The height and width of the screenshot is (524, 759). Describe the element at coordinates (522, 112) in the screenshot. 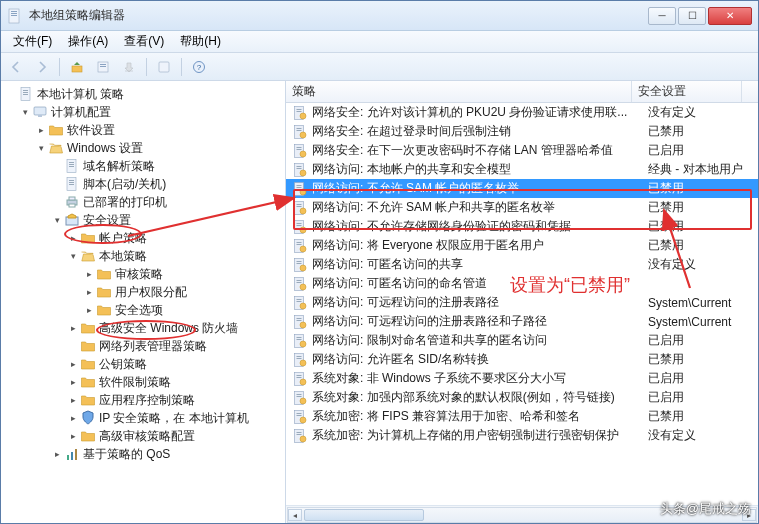

I see `policy-row: 网络安全: 允许对该计算机的 PKU2U 身份验证请求使用联...没有定义` at that location.